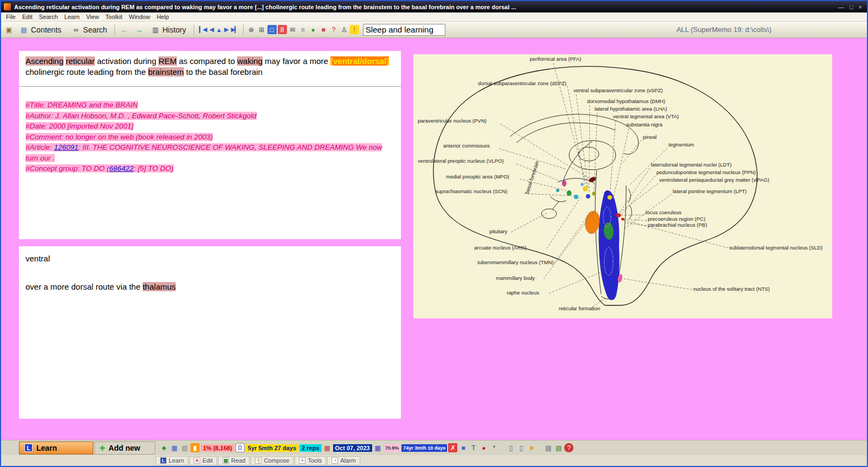 This screenshot has width=868, height=467. Describe the element at coordinates (556, 206) in the screenshot. I see `pituitary-stalk` at that location.